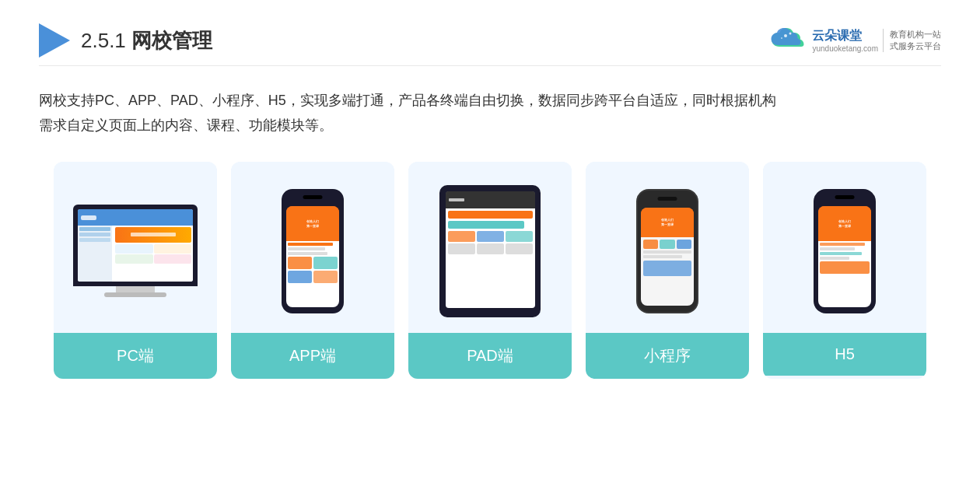  Describe the element at coordinates (135, 295) in the screenshot. I see `pc-base` at that location.